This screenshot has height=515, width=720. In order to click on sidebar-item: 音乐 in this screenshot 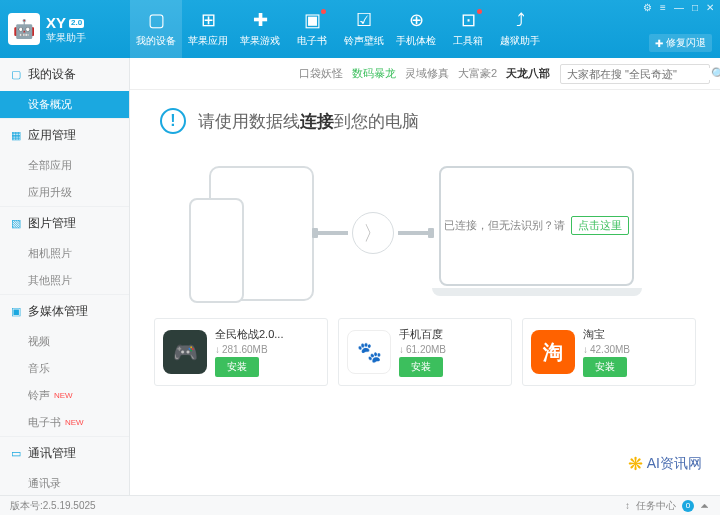, I will do `click(64, 368)`.